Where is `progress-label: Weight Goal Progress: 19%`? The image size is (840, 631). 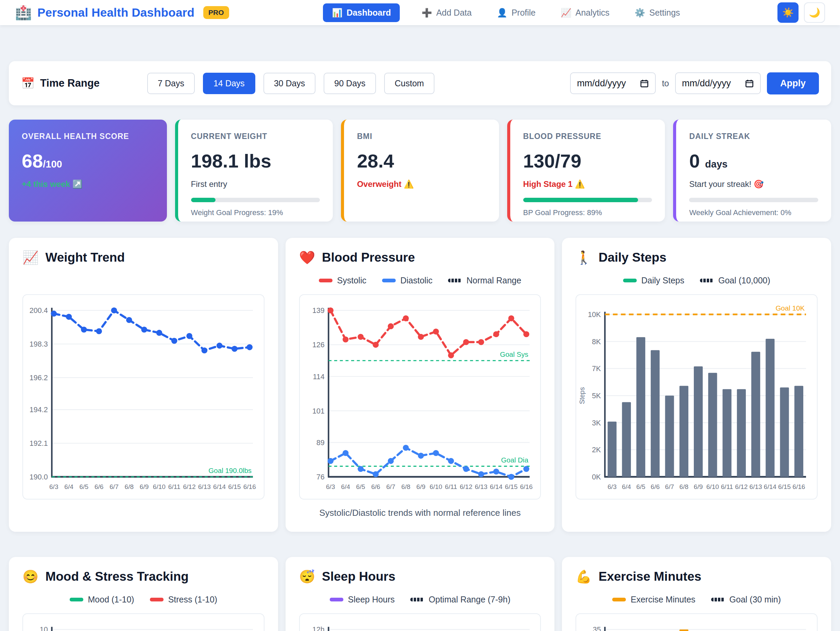
progress-label: Weight Goal Progress: 19% is located at coordinates (256, 213).